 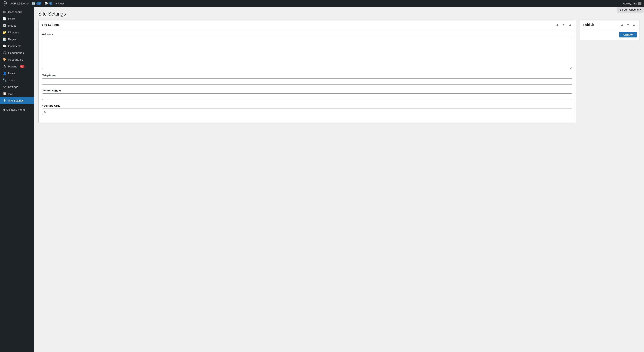 What do you see at coordinates (16, 100) in the screenshot?
I see `sidebar-item-label-site-settings: Site Settings` at bounding box center [16, 100].